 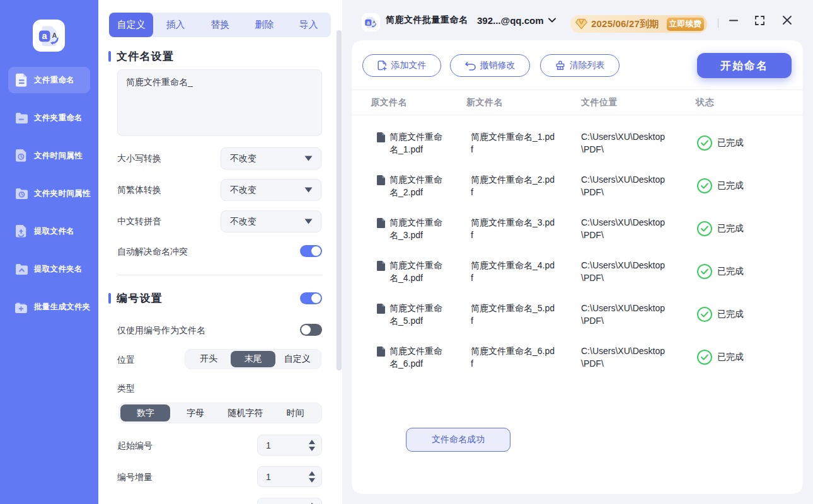 I want to click on tab-insert: 插入, so click(x=175, y=25).